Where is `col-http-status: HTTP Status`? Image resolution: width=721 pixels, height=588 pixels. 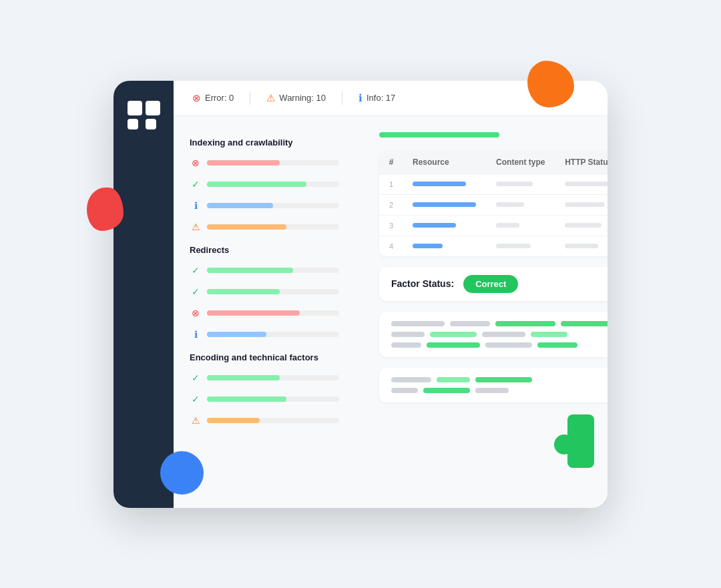
col-http-status: HTTP Status is located at coordinates (581, 163).